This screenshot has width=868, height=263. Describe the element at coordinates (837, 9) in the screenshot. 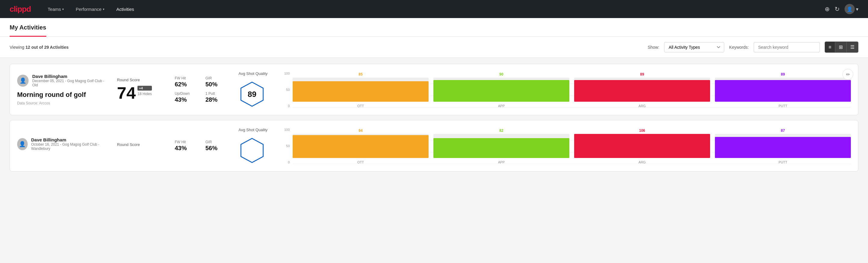

I see `refresh-icon: ↻` at that location.